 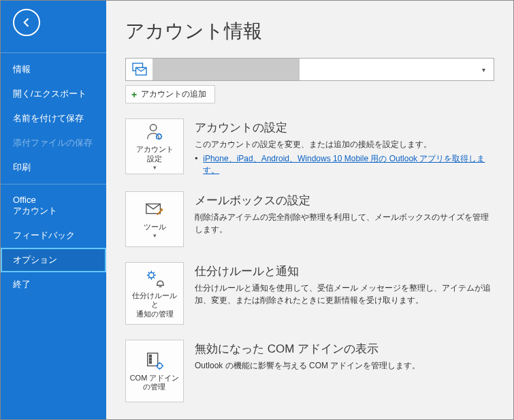 I want to click on section-desc: 仕分けルールと通知を使用して、受信メール メッセージを整理し、アイテムが追加、変…, so click(x=345, y=294).